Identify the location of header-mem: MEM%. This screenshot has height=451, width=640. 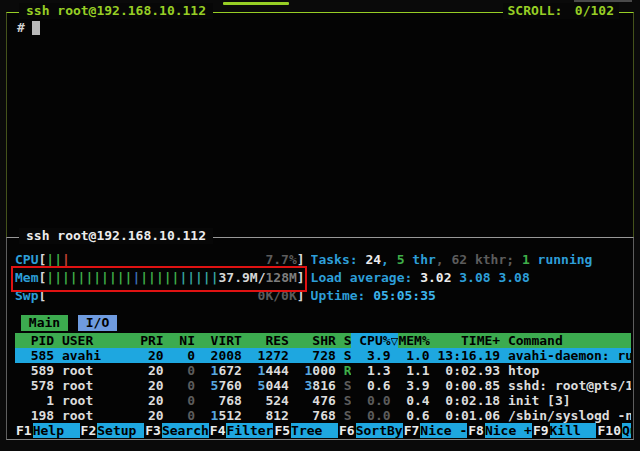
(414, 340).